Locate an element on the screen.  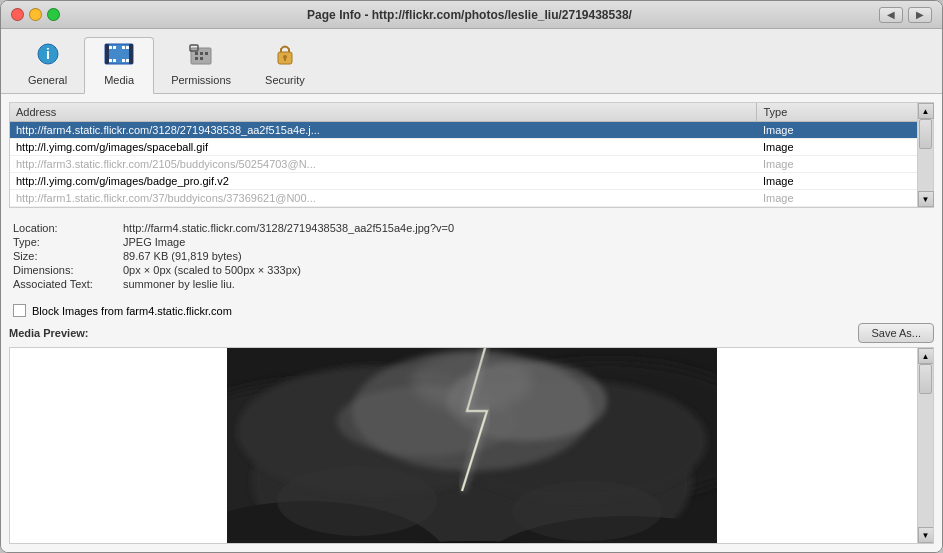
info-type-label: Type: is located at coordinates (68, 242).